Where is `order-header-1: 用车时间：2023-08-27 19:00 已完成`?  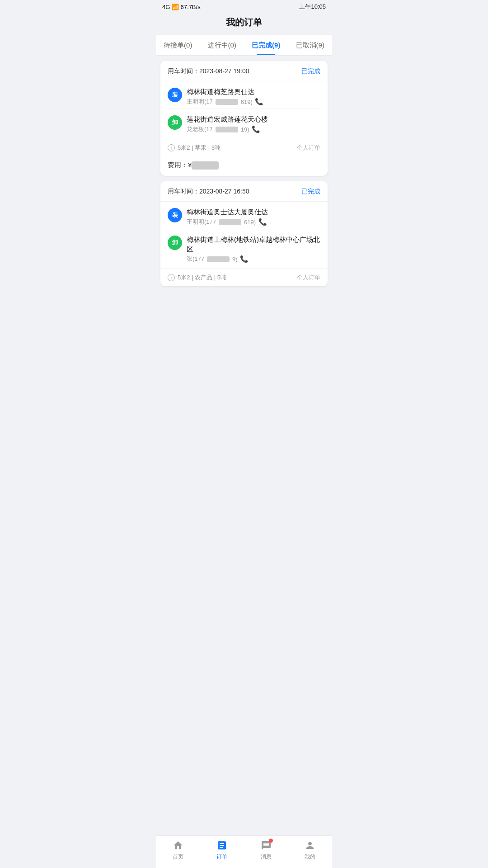 order-header-1: 用车时间：2023-08-27 19:00 已完成 is located at coordinates (244, 71).